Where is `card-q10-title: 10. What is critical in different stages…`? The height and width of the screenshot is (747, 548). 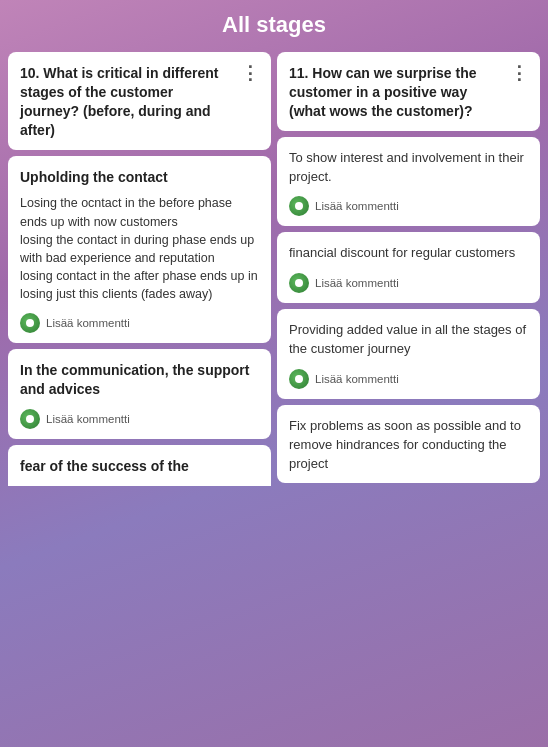 card-q10-title: 10. What is critical in different stages… is located at coordinates (128, 102).